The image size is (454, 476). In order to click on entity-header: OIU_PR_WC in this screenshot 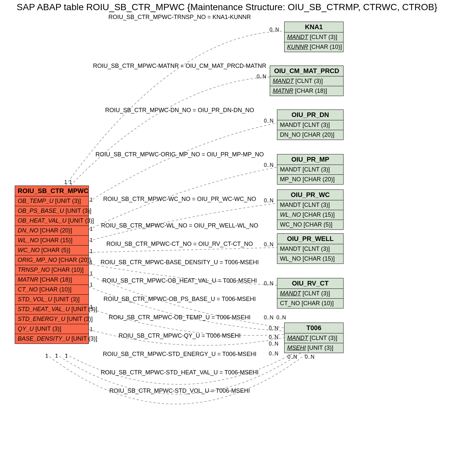, I will do `click(310, 195)`.